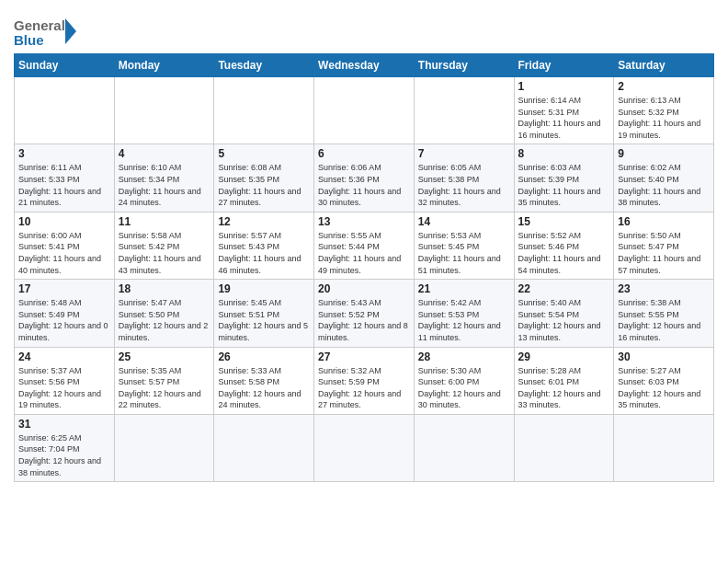 The height and width of the screenshot is (563, 728). I want to click on calendar-cell: 15Sunrise: 5:52 AM Sunset: 5:46 PM Dayli…, so click(564, 245).